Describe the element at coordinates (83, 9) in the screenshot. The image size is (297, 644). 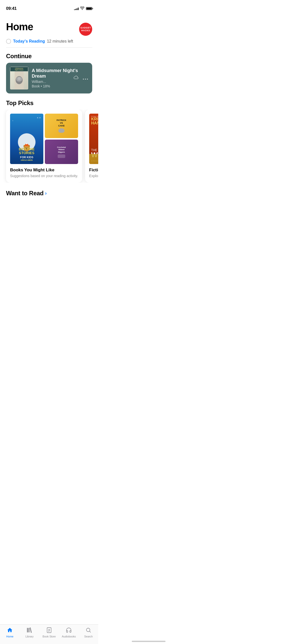
I see `status-icons` at that location.